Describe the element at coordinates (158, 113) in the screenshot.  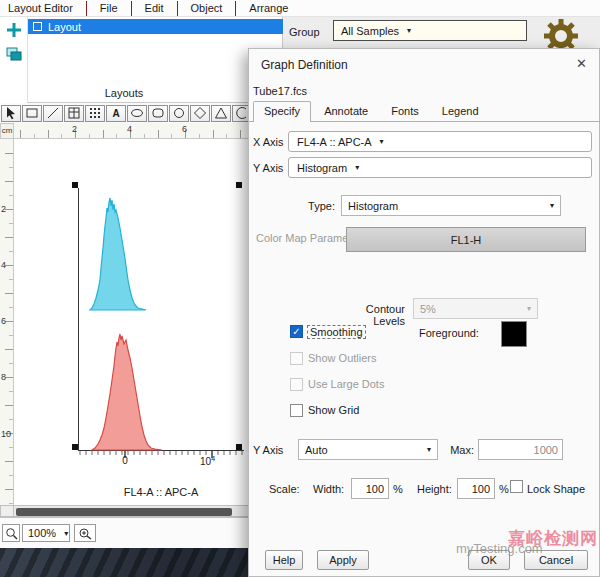
I see `rounded-rect-icon` at that location.